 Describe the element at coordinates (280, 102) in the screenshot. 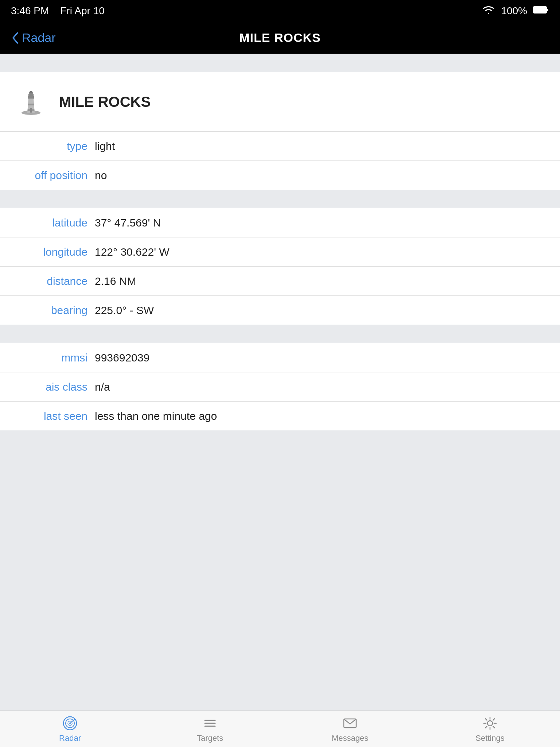

I see `card-header: MILE ROCKS` at that location.